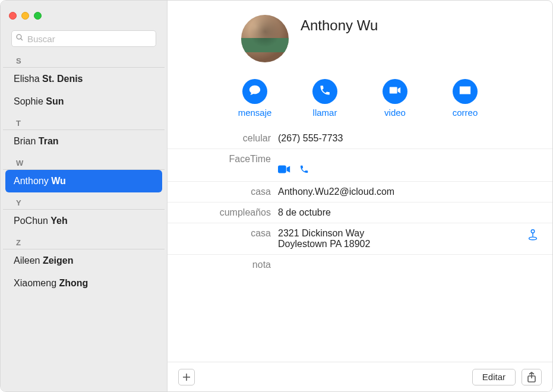 The image size is (553, 392). What do you see at coordinates (409, 213) in the screenshot?
I see `field-value: 8 de octubre` at bounding box center [409, 213].